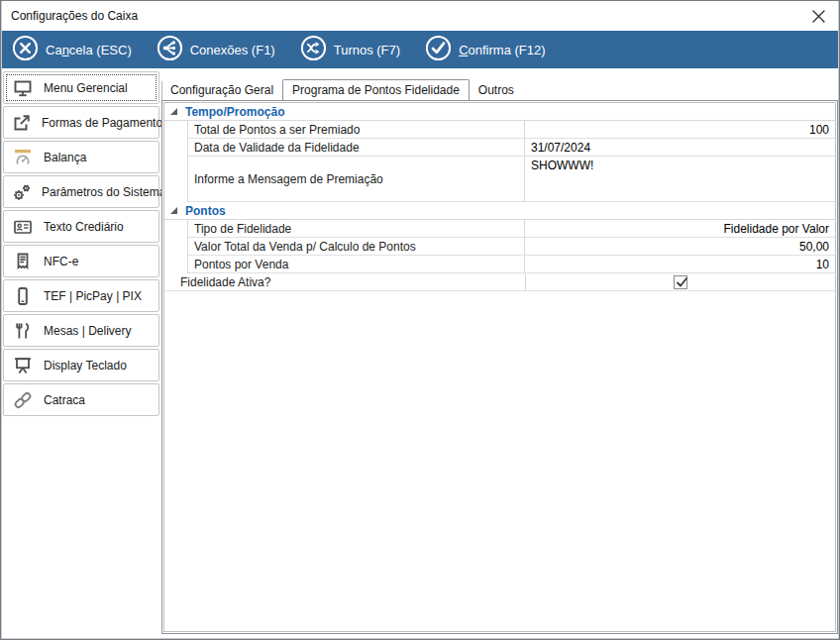  I want to click on row-value-data-validade: 31/07/2024, so click(680, 148).